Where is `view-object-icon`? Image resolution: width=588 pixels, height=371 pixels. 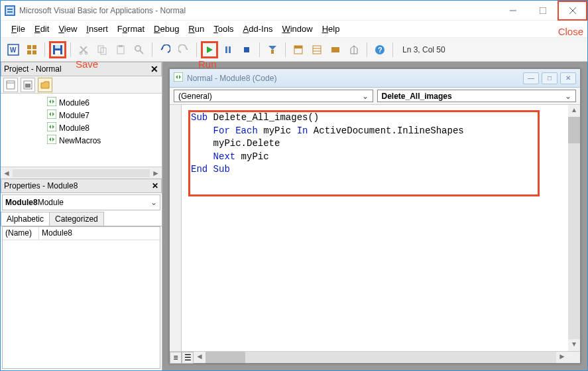 view-object-icon is located at coordinates (28, 85).